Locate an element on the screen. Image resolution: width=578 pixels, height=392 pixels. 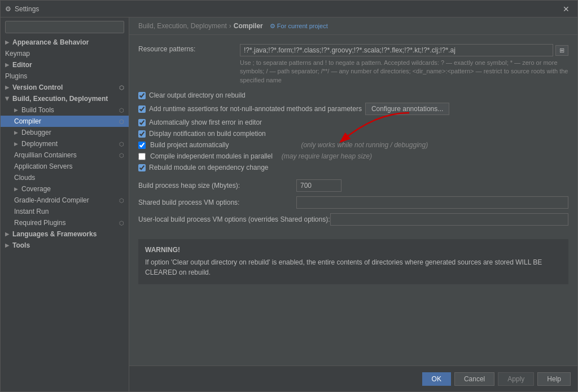
checkbox-build-notification: Display notification on build completion is located at coordinates (353, 134).